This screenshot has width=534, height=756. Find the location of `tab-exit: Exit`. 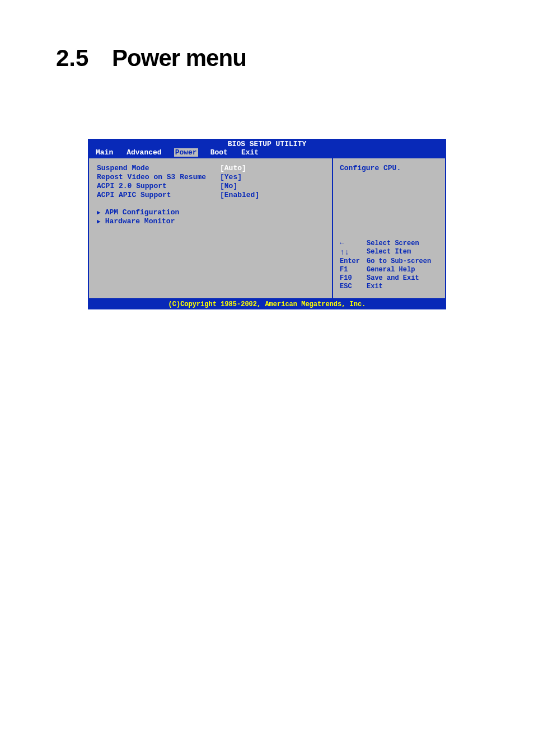

tab-exit: Exit is located at coordinates (250, 152).